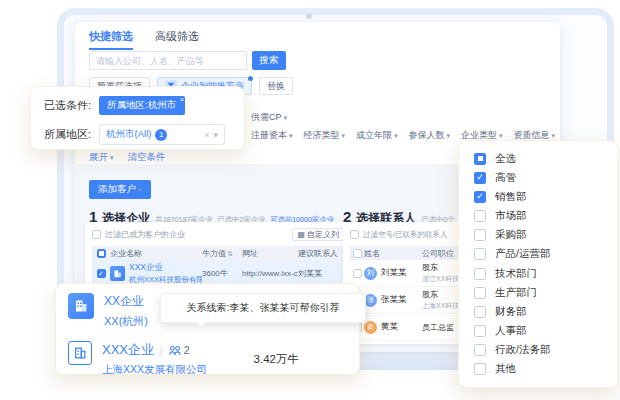 The width and height of the screenshot is (620, 400). What do you see at coordinates (175, 350) in the screenshot?
I see `relationship-icon` at bounding box center [175, 350].